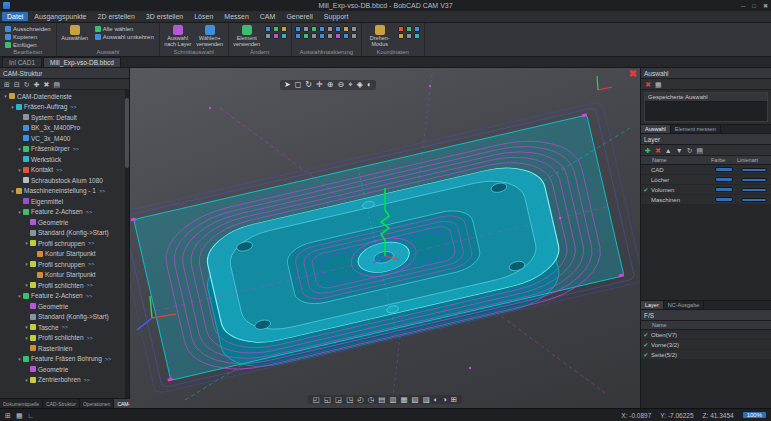 The height and width of the screenshot is (421, 771). What do you see at coordinates (7, 84) in the screenshot?
I see `tree-expand-all-icon: ⊞` at bounding box center [7, 84].